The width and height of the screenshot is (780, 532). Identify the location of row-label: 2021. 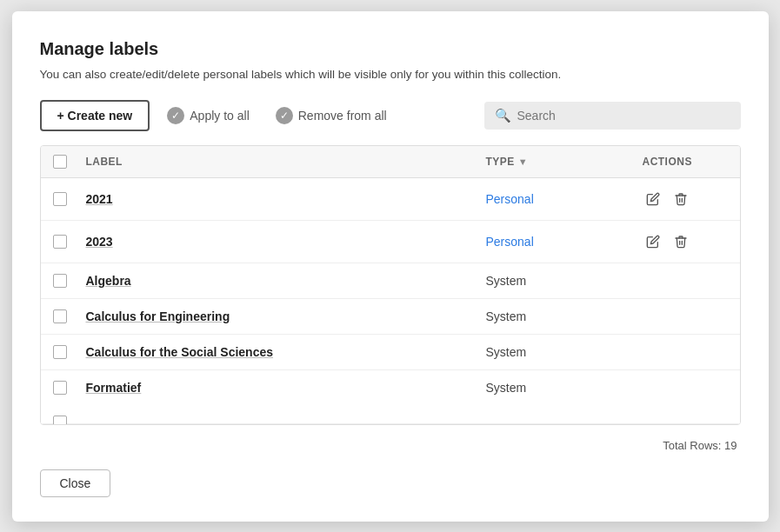
(279, 199).